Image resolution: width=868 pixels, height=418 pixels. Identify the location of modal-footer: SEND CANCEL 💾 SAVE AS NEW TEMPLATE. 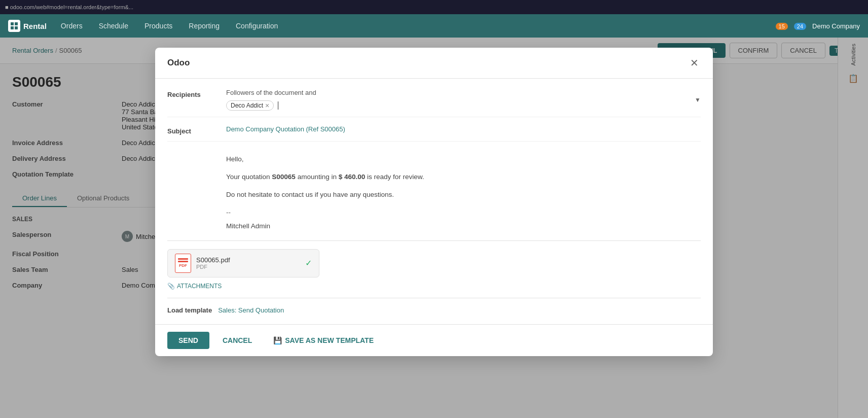
(434, 340).